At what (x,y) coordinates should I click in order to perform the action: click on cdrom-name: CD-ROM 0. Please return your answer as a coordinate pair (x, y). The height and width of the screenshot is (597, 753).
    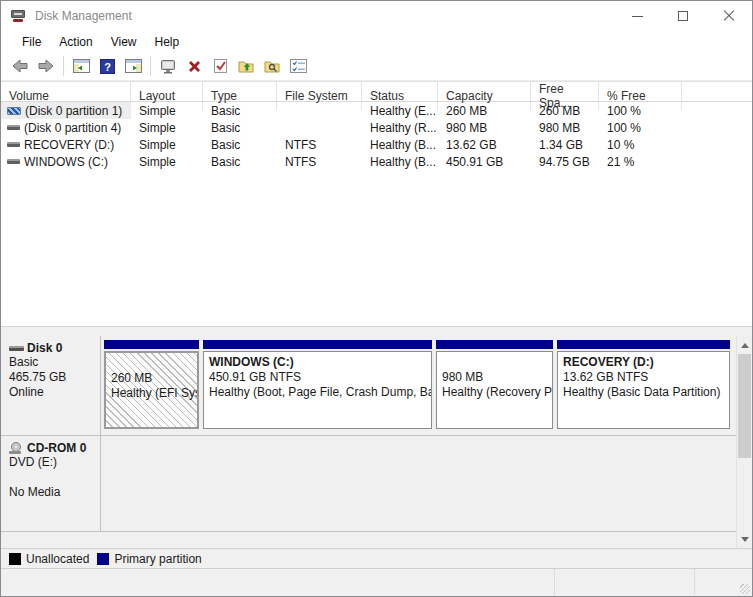
    Looking at the image, I should click on (56, 448).